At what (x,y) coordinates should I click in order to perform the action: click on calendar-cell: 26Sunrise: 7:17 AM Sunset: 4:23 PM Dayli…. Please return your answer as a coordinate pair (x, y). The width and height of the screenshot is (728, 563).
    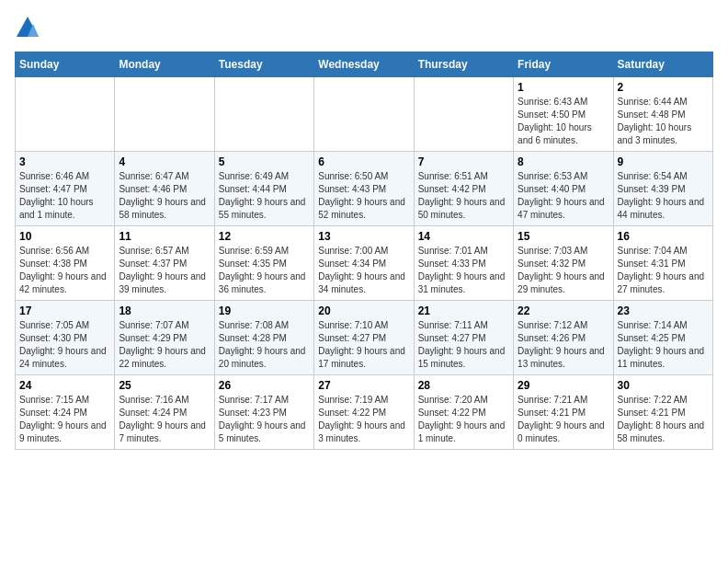
    Looking at the image, I should click on (264, 412).